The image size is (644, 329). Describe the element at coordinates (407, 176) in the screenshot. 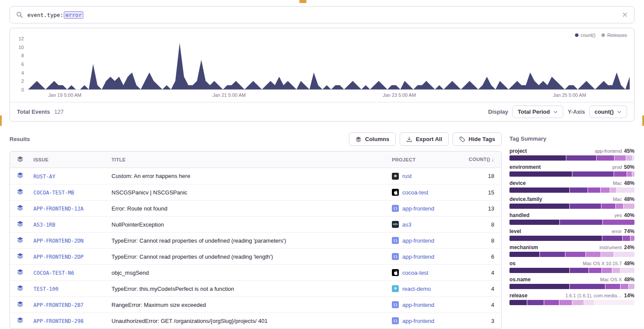

I see `project-link: rust` at that location.